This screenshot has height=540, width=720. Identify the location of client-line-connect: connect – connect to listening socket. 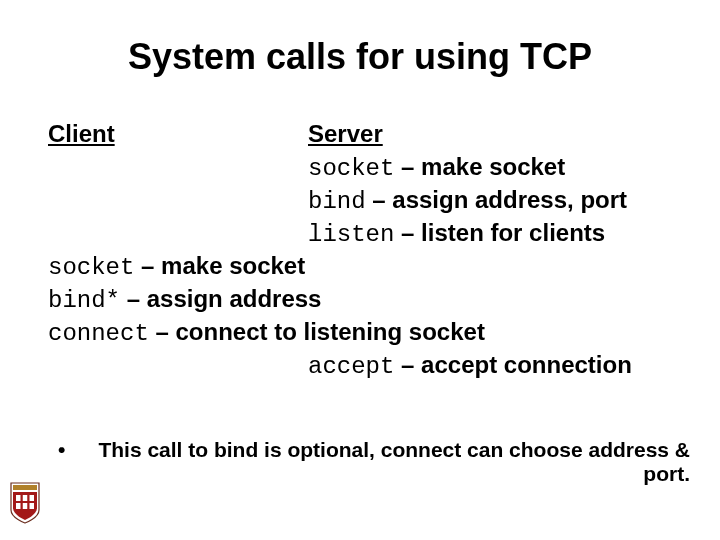
(266, 332).